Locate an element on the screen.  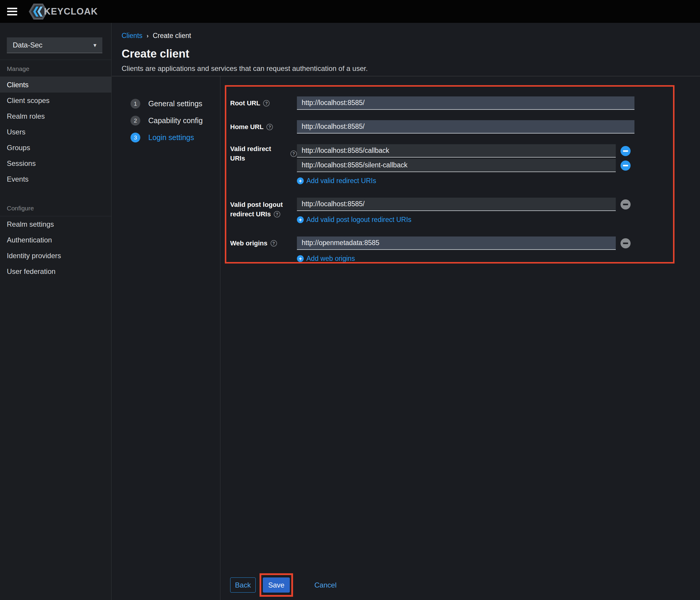
step-number-badge: 3 is located at coordinates (135, 137).